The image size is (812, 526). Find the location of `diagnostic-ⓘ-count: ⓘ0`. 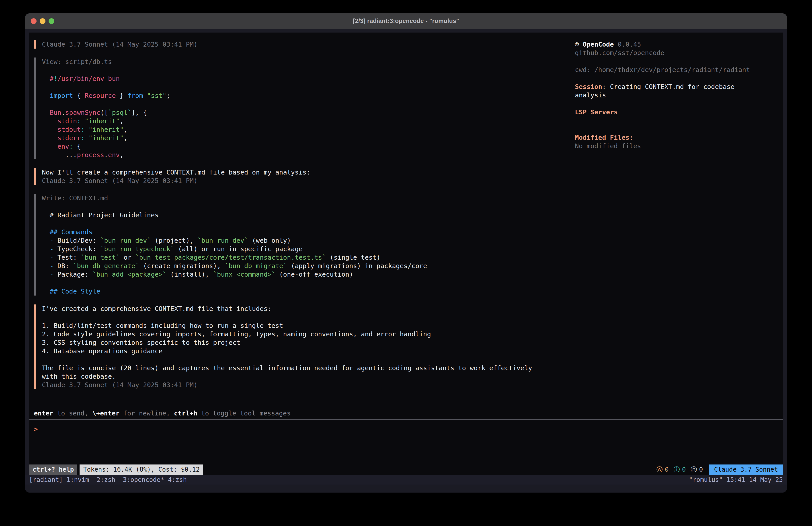

diagnostic-ⓘ-count: ⓘ0 is located at coordinates (680, 470).